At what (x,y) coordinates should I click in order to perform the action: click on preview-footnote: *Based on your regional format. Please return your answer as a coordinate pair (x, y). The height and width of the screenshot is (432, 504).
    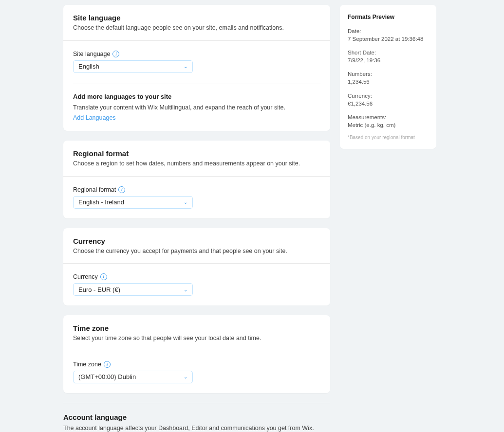
    Looking at the image, I should click on (388, 137).